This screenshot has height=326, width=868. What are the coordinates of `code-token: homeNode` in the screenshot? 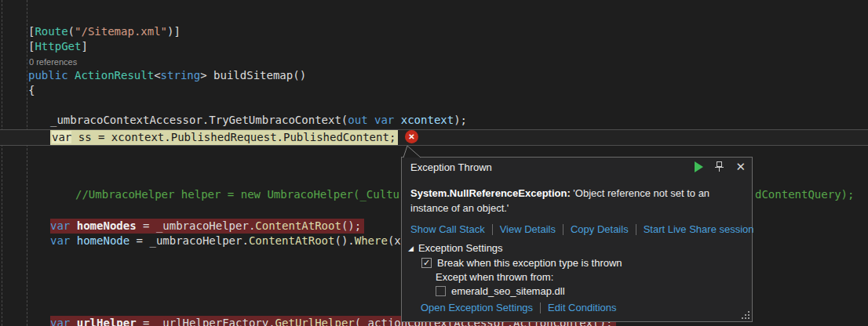 It's located at (104, 241).